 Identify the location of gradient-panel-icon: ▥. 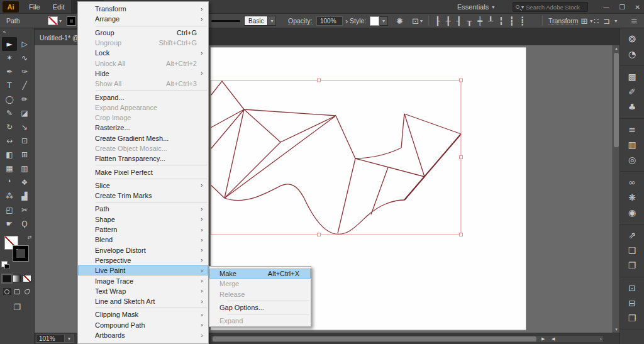
(632, 145).